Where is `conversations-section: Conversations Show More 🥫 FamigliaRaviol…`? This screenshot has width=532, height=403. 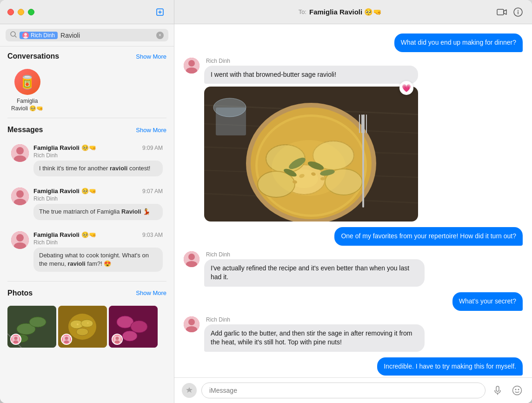 conversations-section: Conversations Show More 🥫 FamigliaRaviol… is located at coordinates (87, 81).